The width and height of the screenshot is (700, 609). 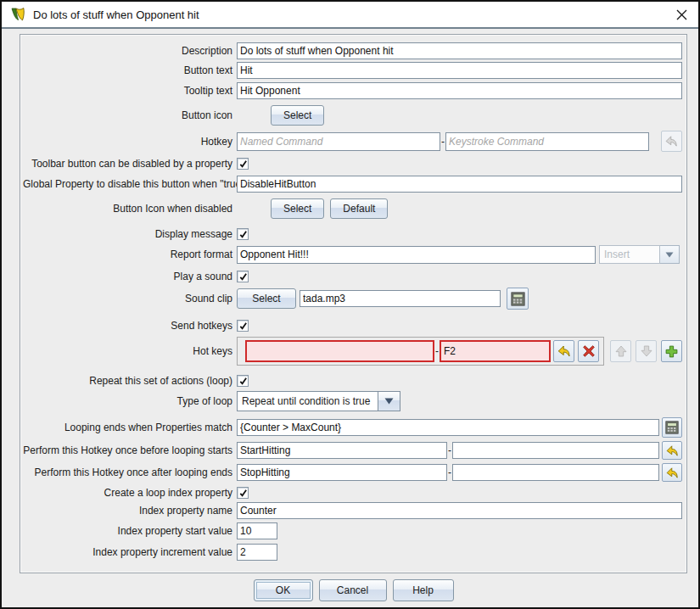 I want to click on disable-by-property-row: Toolbar button can be disabled by a prop…, so click(x=353, y=164).